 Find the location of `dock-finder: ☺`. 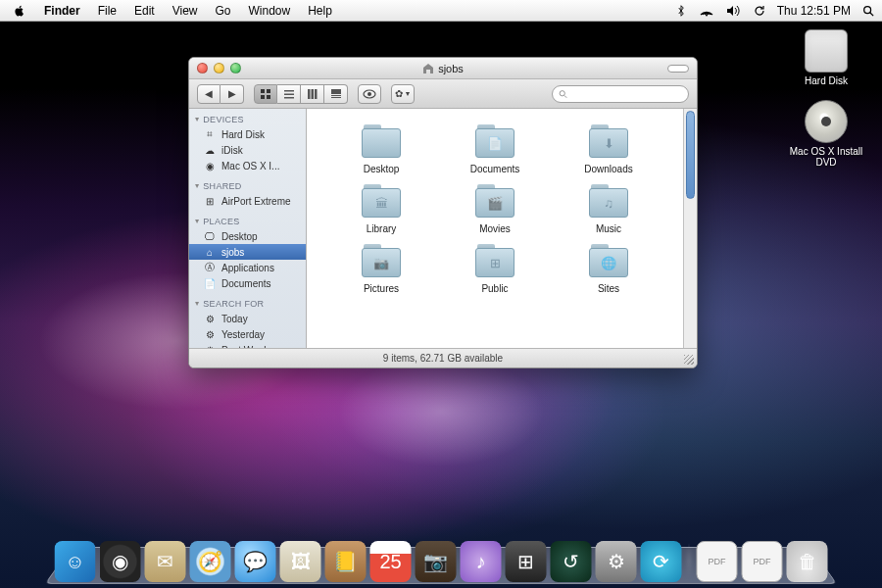

dock-finder: ☺ is located at coordinates (75, 562).